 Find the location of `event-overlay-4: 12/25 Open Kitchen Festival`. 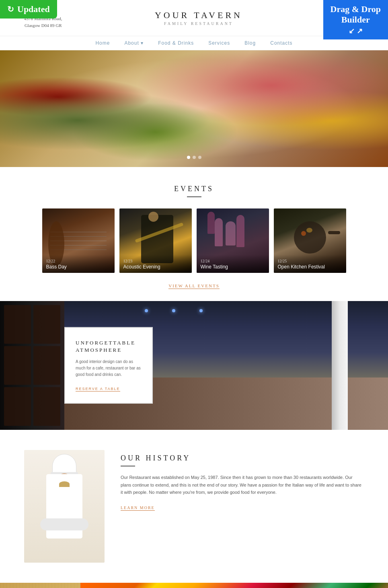

event-overlay-4: 12/25 Open Kitchen Festival is located at coordinates (310, 264).